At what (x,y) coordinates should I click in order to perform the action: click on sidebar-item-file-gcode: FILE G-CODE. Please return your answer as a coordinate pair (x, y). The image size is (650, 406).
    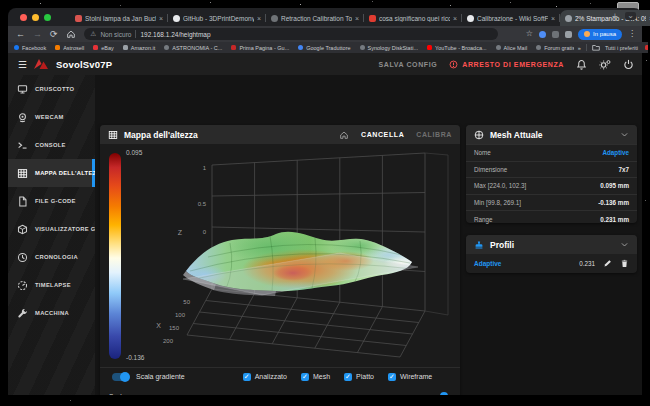
    Looking at the image, I should click on (52, 201).